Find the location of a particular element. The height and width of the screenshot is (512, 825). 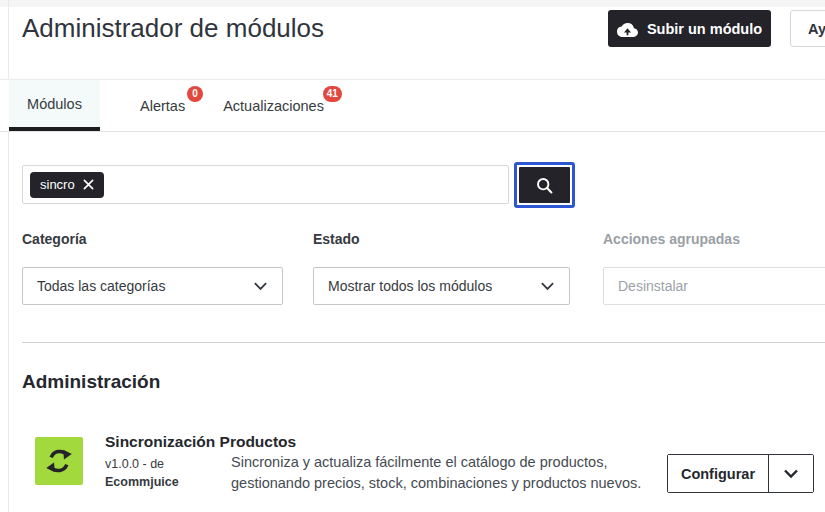

help-button: Ayuda is located at coordinates (808, 28).